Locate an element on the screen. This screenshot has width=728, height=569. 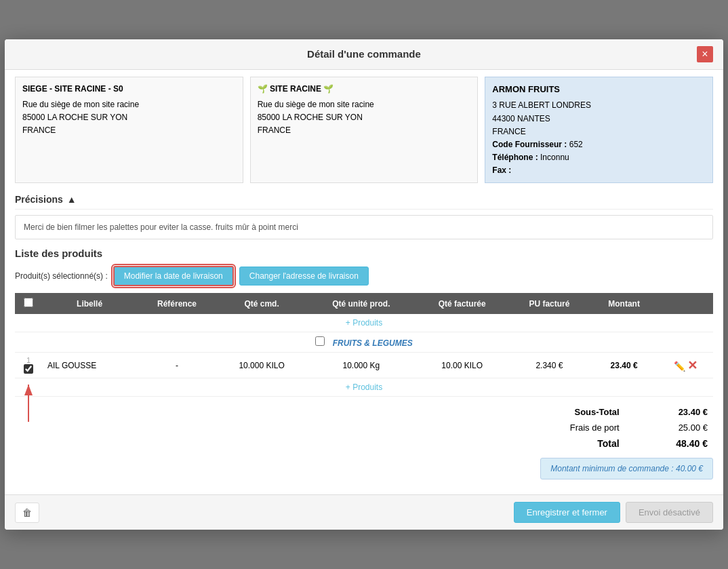
product-montant: 23.40 € is located at coordinates (624, 366).